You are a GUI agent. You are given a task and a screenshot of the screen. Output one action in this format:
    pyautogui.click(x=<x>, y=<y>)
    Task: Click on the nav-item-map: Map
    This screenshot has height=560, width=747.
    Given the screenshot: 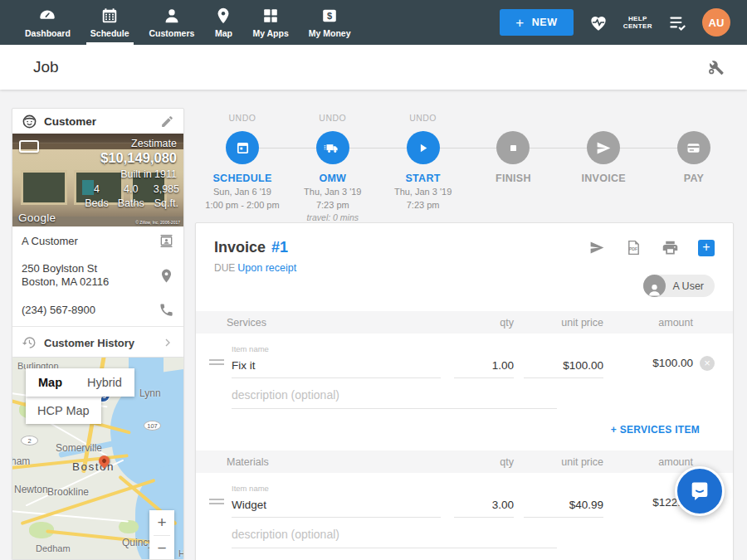 What is the action you would take?
    pyautogui.click(x=223, y=22)
    